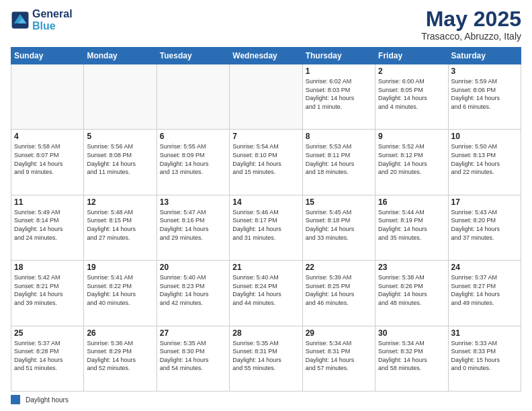 This screenshot has width=532, height=411. Describe the element at coordinates (339, 227) in the screenshot. I see `calendar-cell: 15Sunrise: 5:45 AMSunset: 8:18 PMDayligh…` at that location.